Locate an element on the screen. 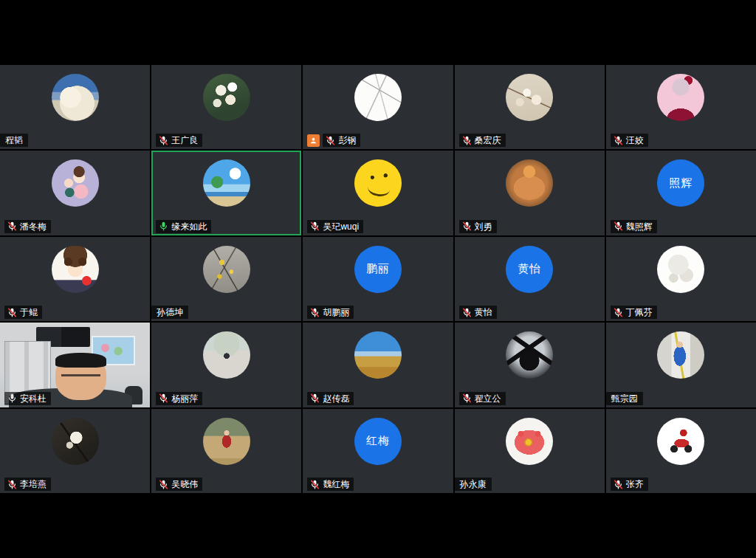 The height and width of the screenshot is (558, 756). sketch-avatar is located at coordinates (378, 97).